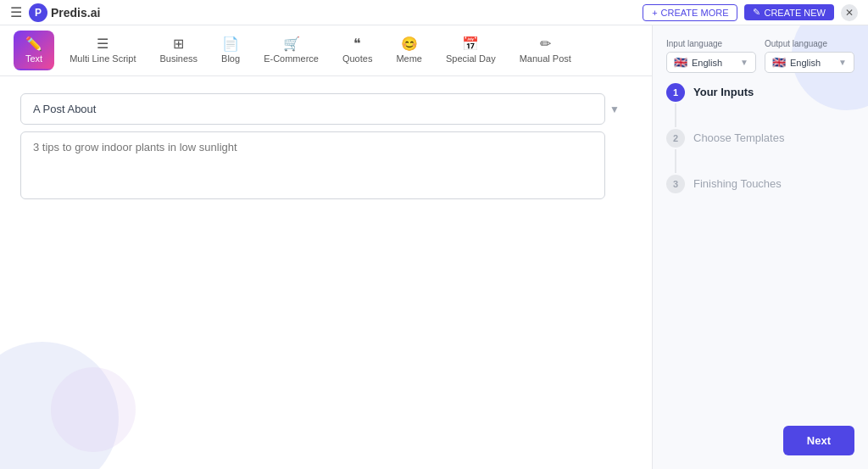  What do you see at coordinates (810, 44) in the screenshot?
I see `output-language-label: Output language` at bounding box center [810, 44].